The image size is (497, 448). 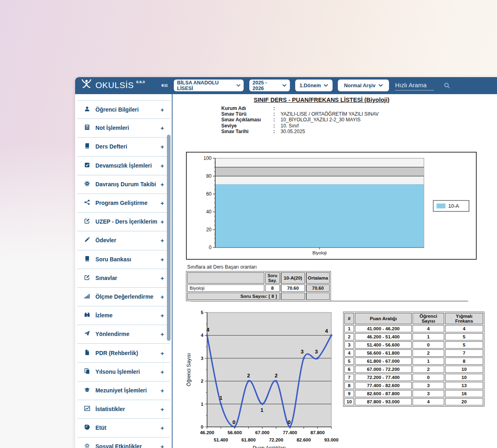 I want to click on freq-table-cell: 82.600 - 87.800, so click(x=383, y=394).